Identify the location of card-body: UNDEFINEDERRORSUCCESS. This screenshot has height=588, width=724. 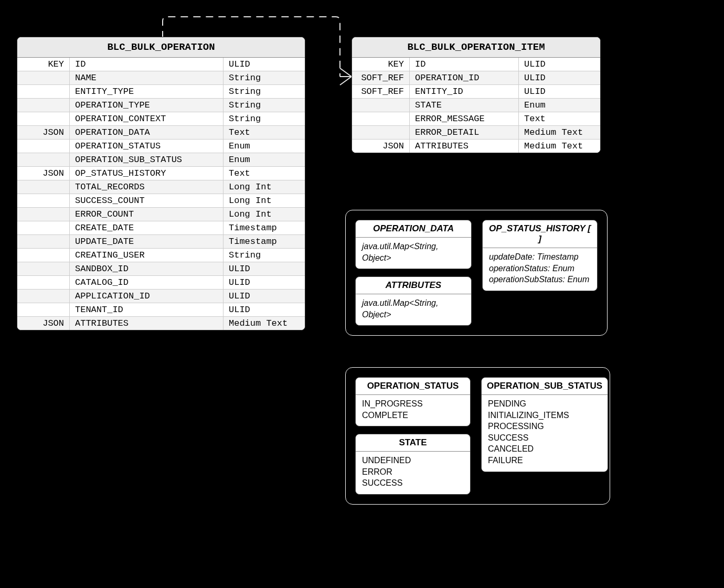
(413, 473).